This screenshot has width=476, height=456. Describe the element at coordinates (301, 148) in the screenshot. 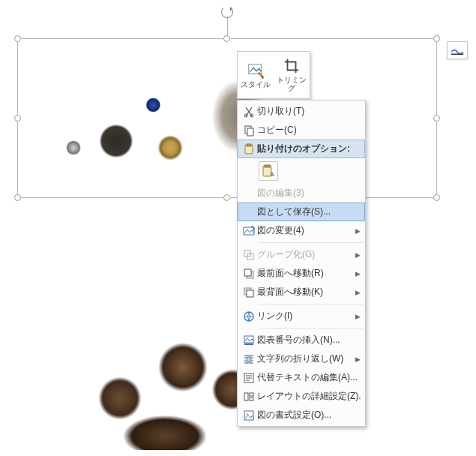

I see `menu-paste-options-header: 貼り付けのオプション:` at that location.